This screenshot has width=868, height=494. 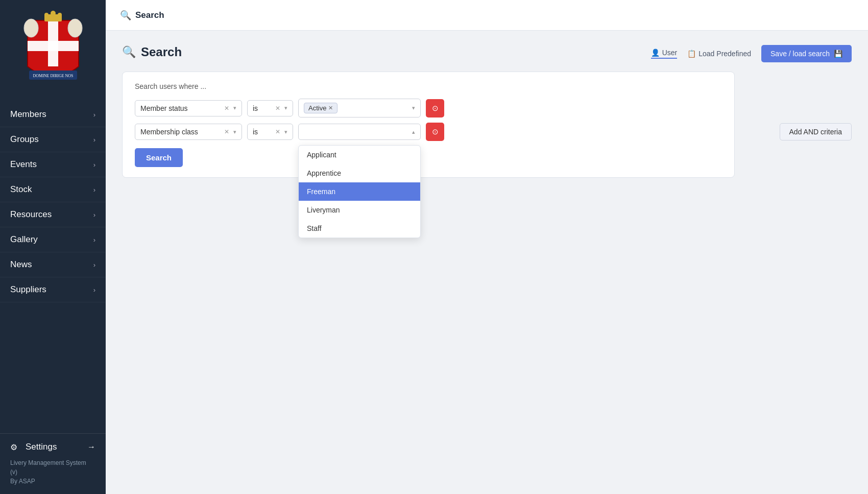 What do you see at coordinates (53, 464) in the screenshot?
I see `sidebar-bottom: ⚙ Settings → Livery Management System (v…` at bounding box center [53, 464].